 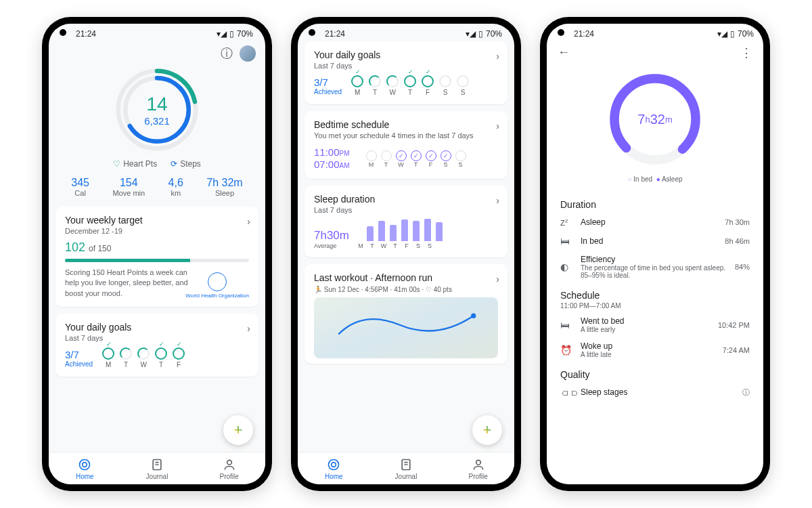 What do you see at coordinates (249, 221) in the screenshot?
I see `chevron-right-icon: ›` at bounding box center [249, 221].